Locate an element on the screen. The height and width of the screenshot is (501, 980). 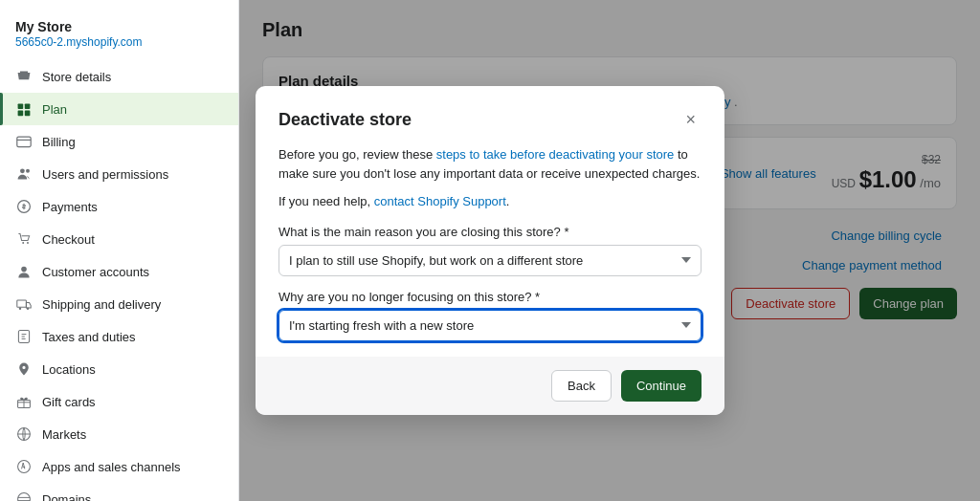
sidebar-item-plan: Plan is located at coordinates (119, 109).